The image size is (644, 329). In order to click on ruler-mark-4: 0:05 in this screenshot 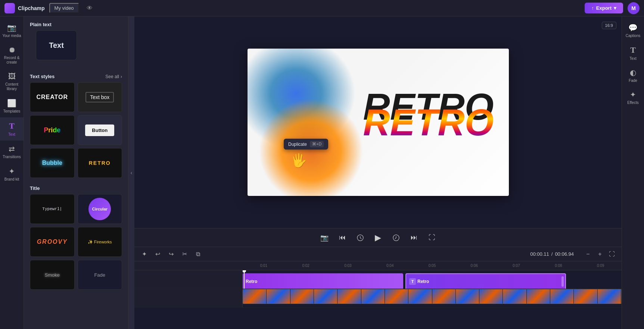, I will do `click(432, 265)`.